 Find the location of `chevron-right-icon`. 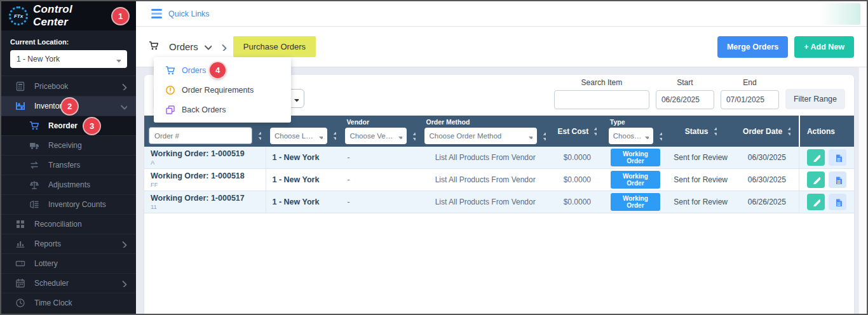

chevron-right-icon is located at coordinates (123, 244).